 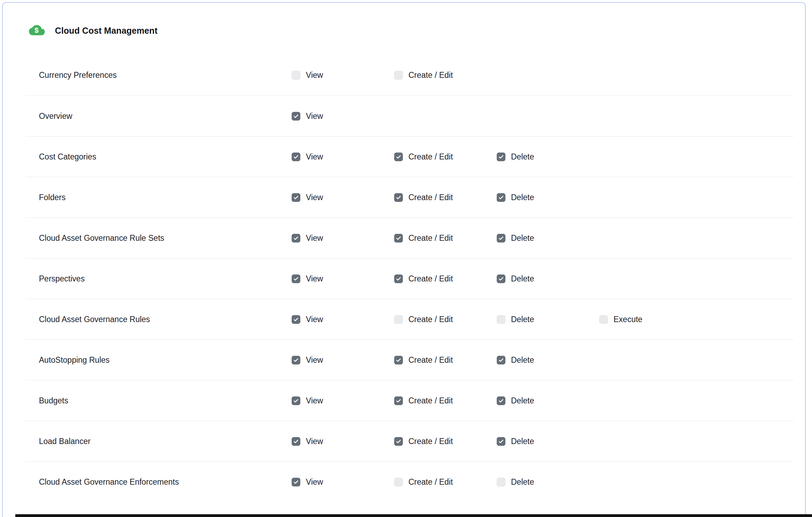 I want to click on permission-row-folders: FoldersViewCreate / EditDelete, so click(x=410, y=197).